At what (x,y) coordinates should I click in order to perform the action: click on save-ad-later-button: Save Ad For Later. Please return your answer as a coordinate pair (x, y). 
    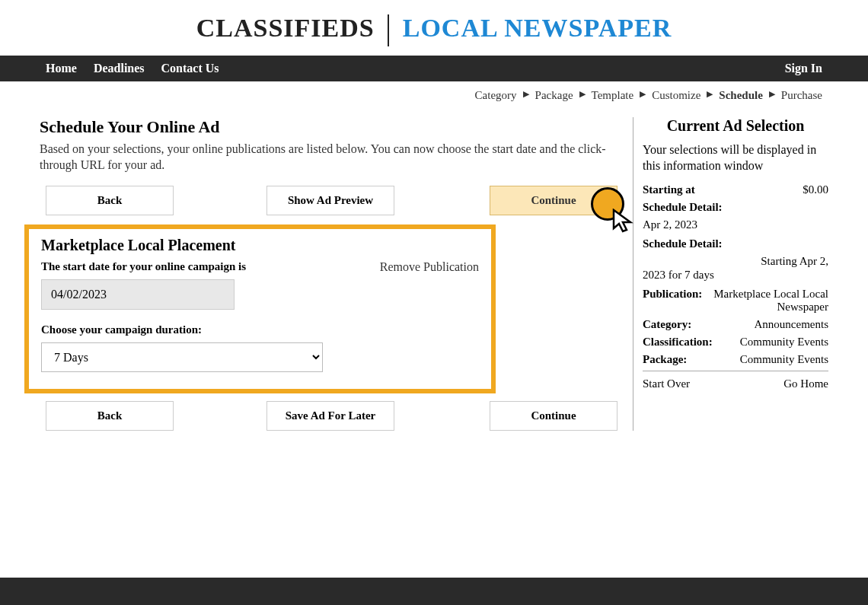
    Looking at the image, I should click on (330, 416).